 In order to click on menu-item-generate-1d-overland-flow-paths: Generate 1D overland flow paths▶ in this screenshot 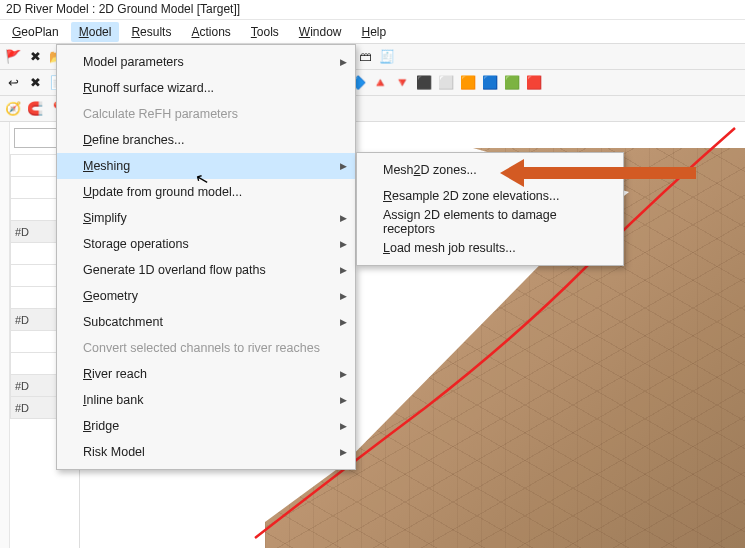, I will do `click(206, 270)`.